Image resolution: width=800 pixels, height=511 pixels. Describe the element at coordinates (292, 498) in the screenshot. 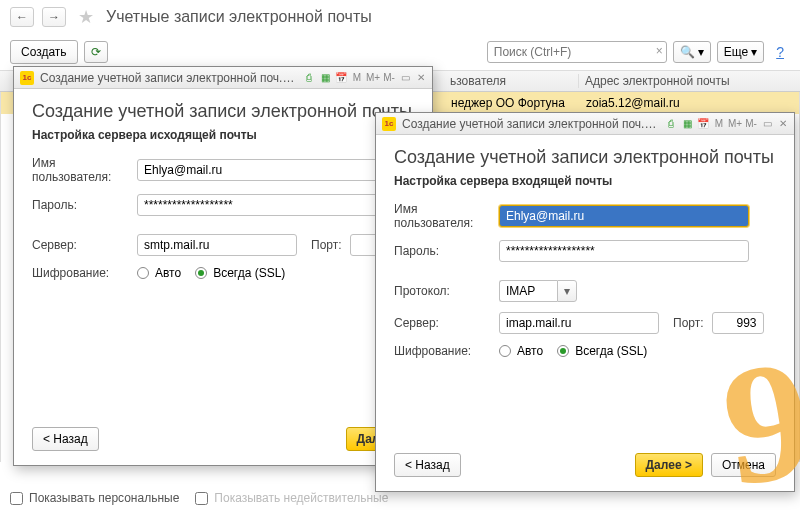

I see `show-invalid-checkbox: Показывать недействительные` at that location.